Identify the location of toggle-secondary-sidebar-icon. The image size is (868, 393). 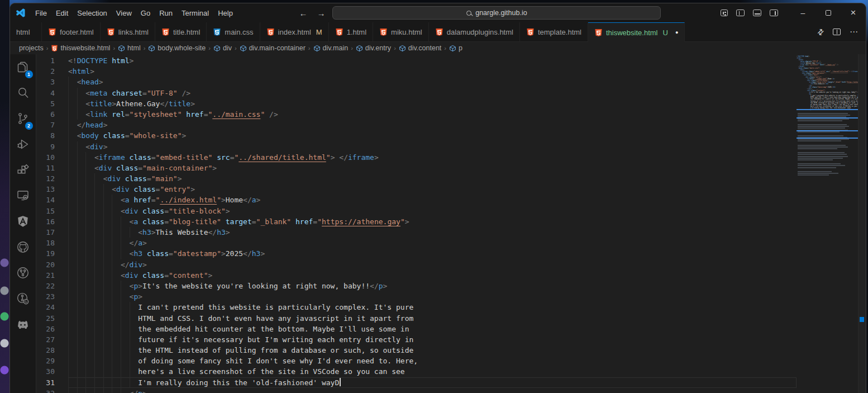
(774, 13).